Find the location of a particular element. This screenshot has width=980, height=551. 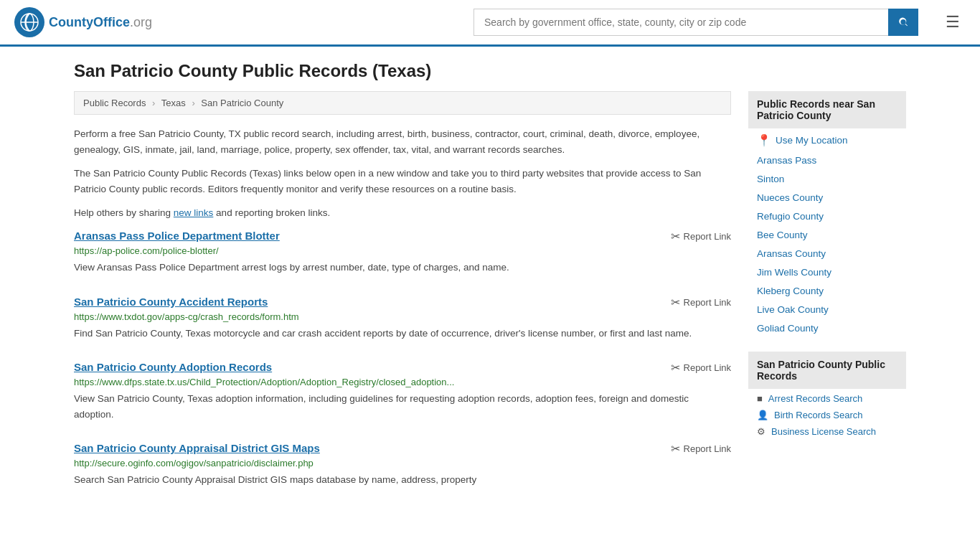

sidebar-record-item: ⚙ Business License Search is located at coordinates (827, 432).